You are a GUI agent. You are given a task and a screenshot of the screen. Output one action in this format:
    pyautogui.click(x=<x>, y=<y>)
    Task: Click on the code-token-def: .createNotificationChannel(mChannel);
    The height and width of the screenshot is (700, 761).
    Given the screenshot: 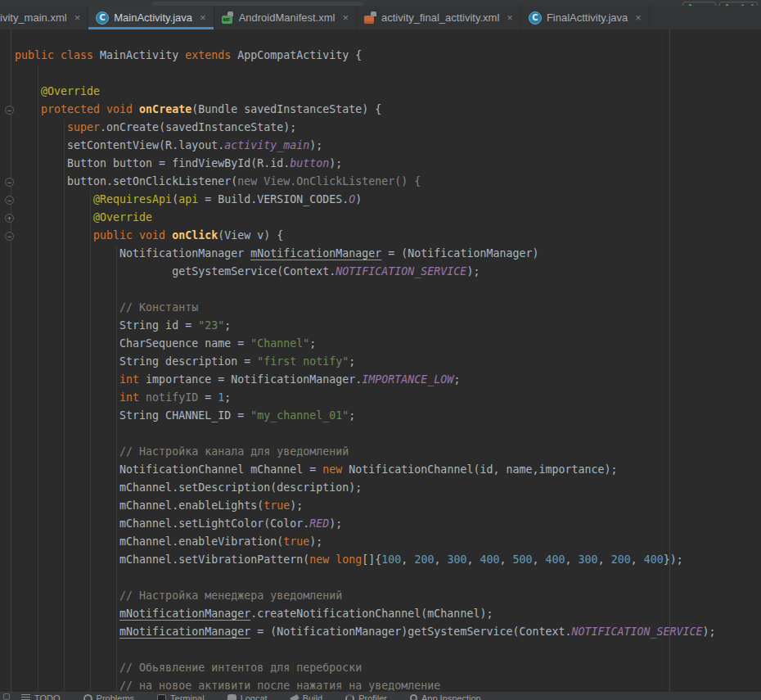 What is the action you would take?
    pyautogui.click(x=371, y=614)
    